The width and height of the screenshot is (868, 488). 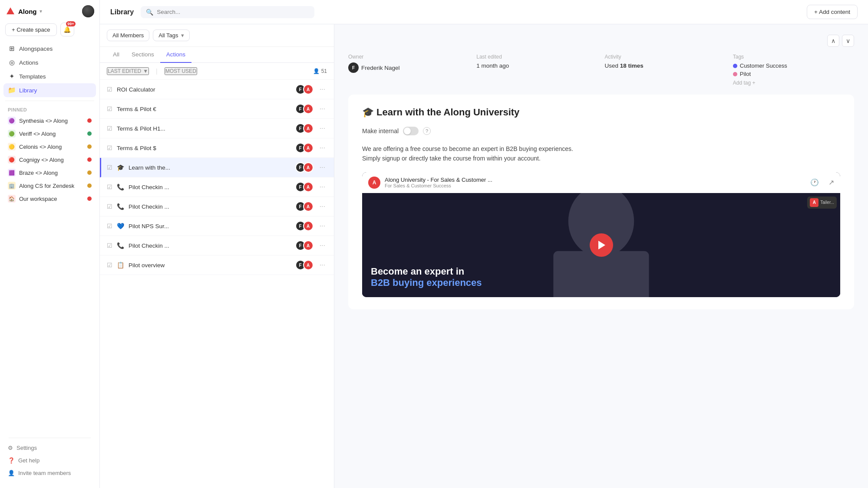 I want to click on invite-item: 👤 Invite team members, so click(x=50, y=473).